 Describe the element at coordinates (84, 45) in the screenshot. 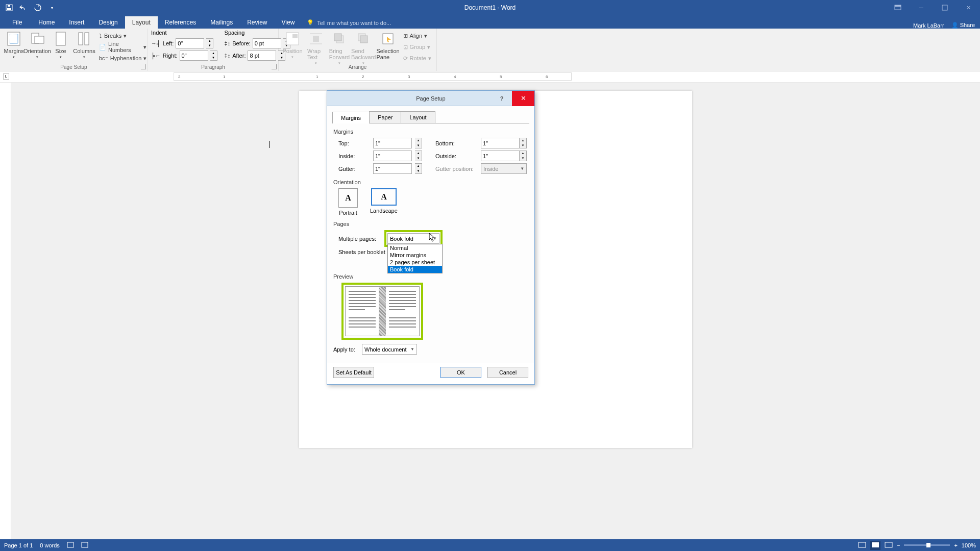

I see `columns-button: Columns▾` at that location.